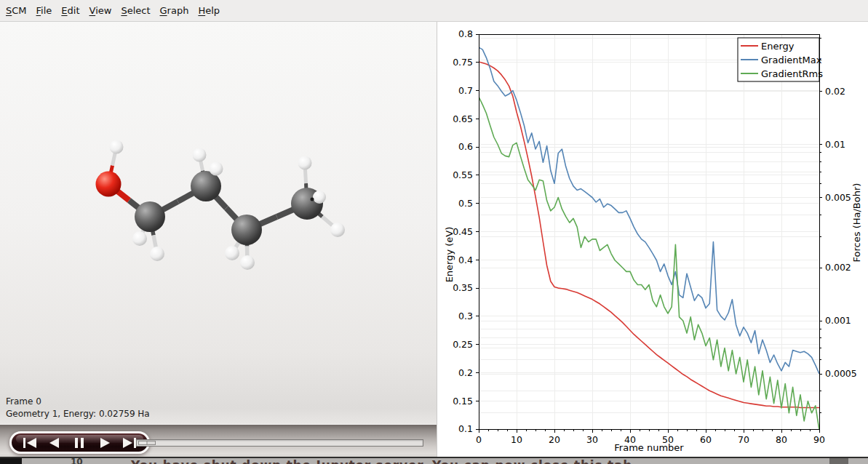 The height and width of the screenshot is (464, 868). I want to click on svg-text: 0.8, so click(466, 33).